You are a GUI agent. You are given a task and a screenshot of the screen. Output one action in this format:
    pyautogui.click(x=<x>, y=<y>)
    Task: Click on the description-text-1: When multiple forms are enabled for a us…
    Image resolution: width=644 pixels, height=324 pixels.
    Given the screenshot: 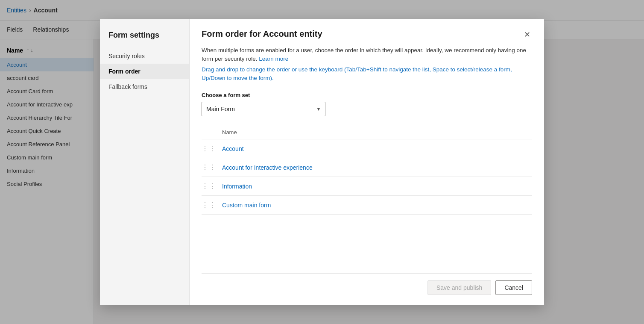 What is the action you would take?
    pyautogui.click(x=364, y=55)
    